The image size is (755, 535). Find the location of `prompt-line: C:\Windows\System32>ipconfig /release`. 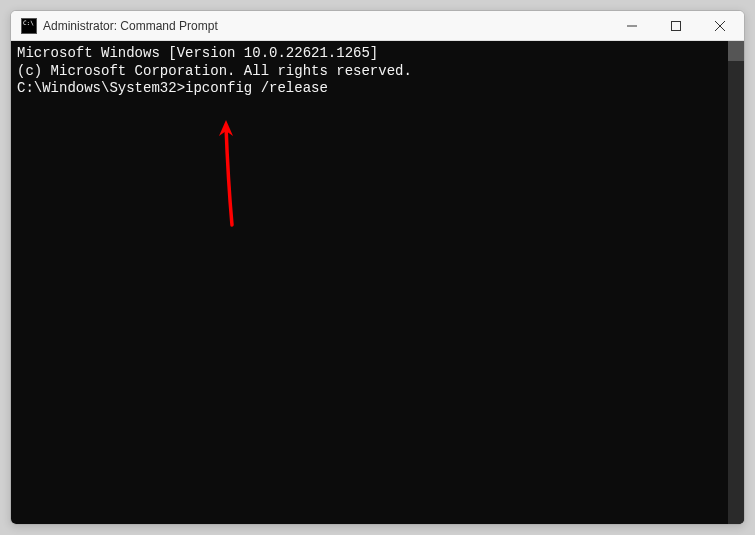

prompt-line: C:\Windows\System32>ipconfig /release is located at coordinates (378, 89).